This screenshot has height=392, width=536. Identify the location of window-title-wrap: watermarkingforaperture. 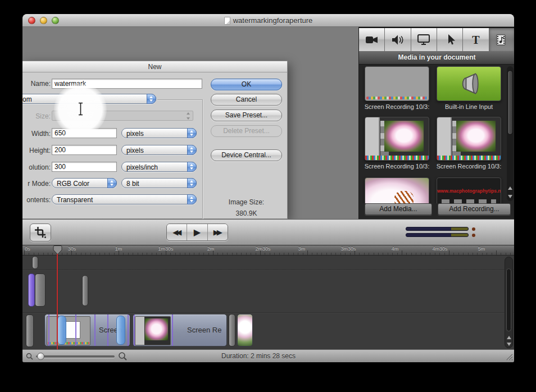
(269, 20).